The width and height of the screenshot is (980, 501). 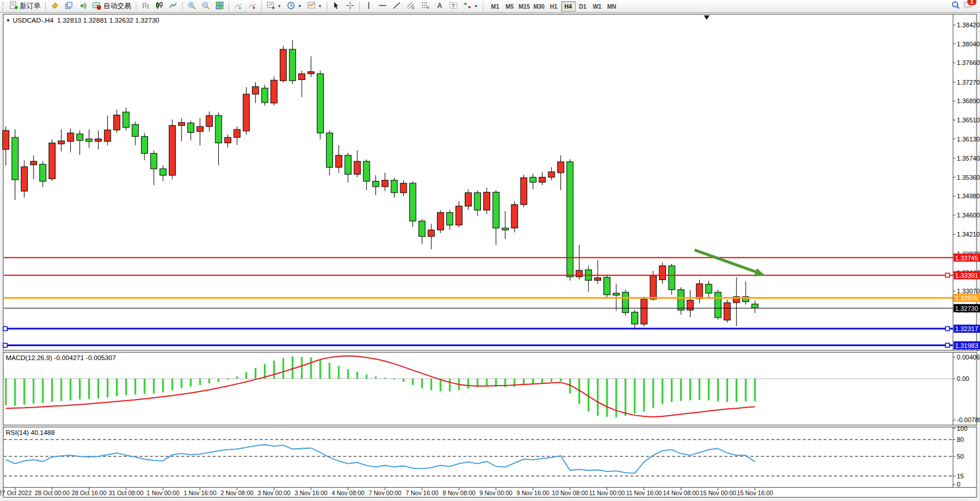 I want to click on svg-text: 1.36130, so click(x=968, y=139).